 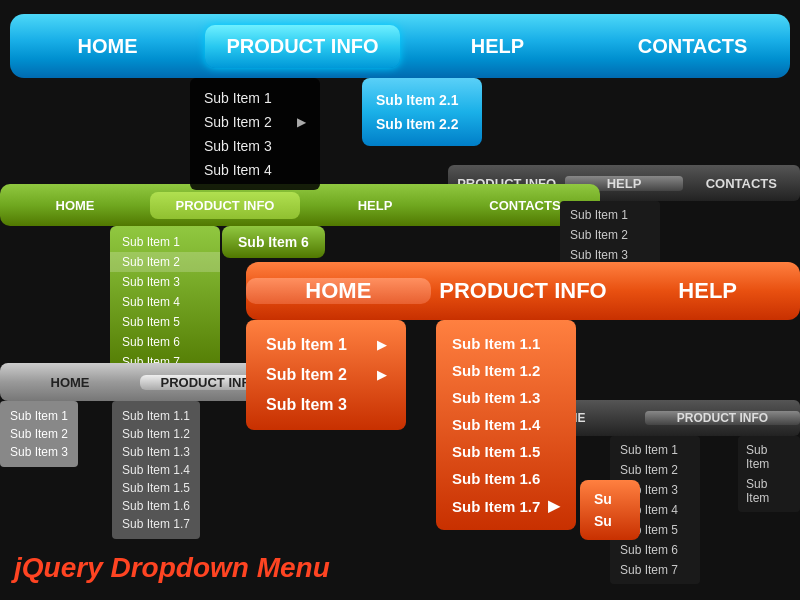 What do you see at coordinates (156, 488) in the screenshot?
I see `gray-right-dd-5: Sub Item 1.5` at bounding box center [156, 488].